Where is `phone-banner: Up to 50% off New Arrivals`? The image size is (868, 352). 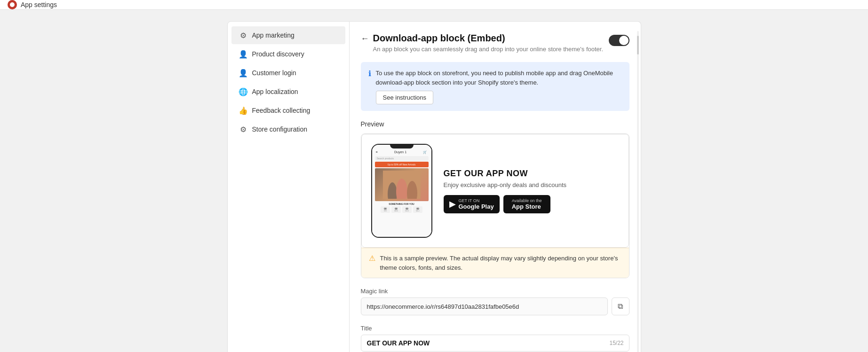
phone-banner: Up to 50% off New Arrivals is located at coordinates (402, 164).